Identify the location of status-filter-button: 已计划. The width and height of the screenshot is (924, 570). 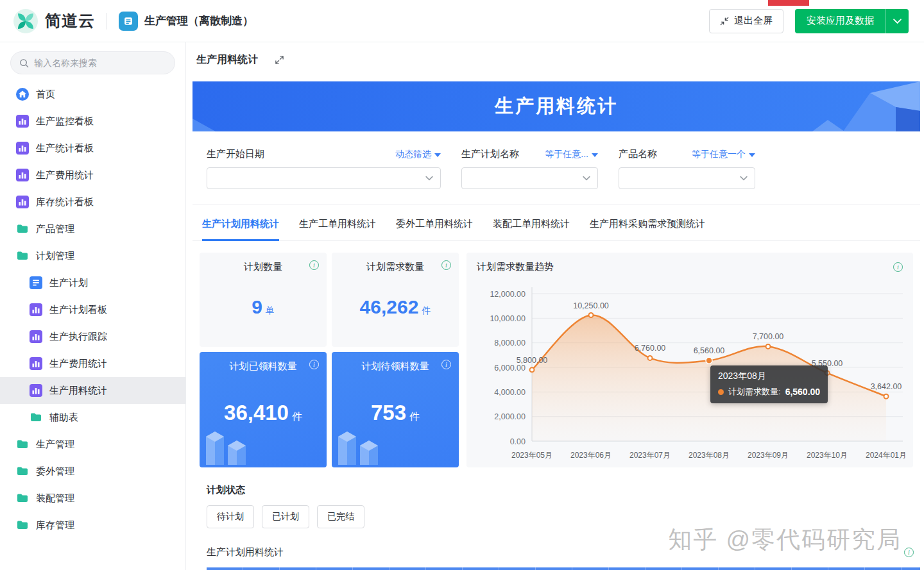
(286, 517).